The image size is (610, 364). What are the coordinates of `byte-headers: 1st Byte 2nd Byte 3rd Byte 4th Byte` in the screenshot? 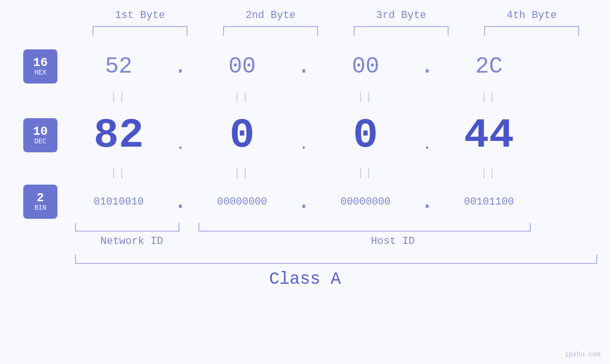 It's located at (336, 15).